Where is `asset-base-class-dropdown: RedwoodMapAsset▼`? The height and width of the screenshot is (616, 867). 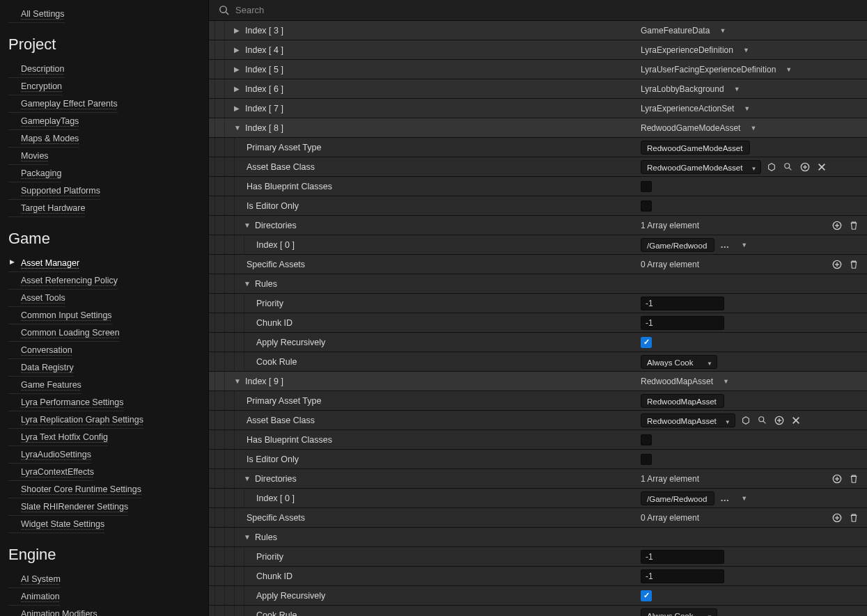
asset-base-class-dropdown: RedwoodMapAsset▼ is located at coordinates (688, 420).